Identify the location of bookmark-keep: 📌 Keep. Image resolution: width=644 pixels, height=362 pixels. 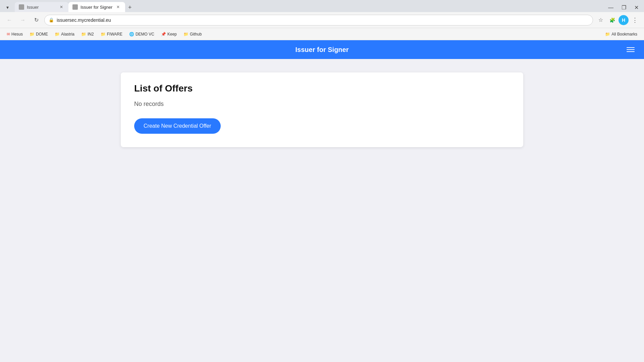
(169, 34).